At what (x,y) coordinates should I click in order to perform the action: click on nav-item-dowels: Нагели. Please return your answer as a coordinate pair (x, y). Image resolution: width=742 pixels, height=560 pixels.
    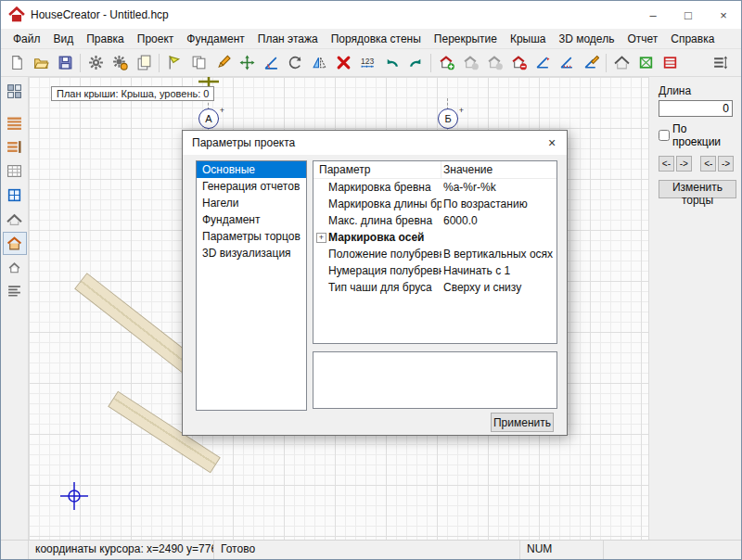
    Looking at the image, I should click on (251, 203).